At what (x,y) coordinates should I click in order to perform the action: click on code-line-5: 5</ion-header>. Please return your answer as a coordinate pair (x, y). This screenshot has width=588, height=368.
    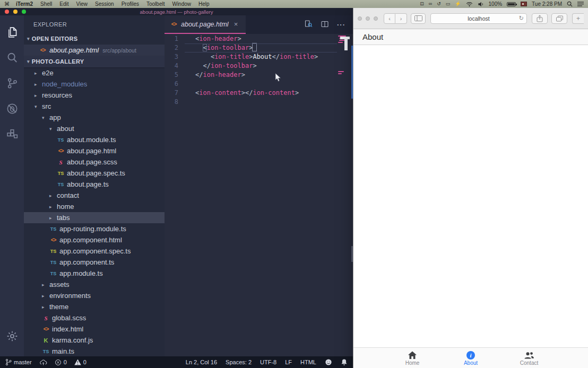
    Looking at the image, I should click on (259, 75).